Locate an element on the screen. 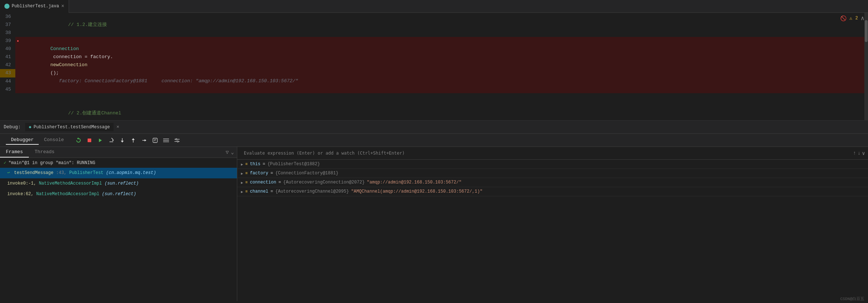 The height and width of the screenshot is (303, 868). watch-expand-button: ∨ is located at coordinates (864, 154).